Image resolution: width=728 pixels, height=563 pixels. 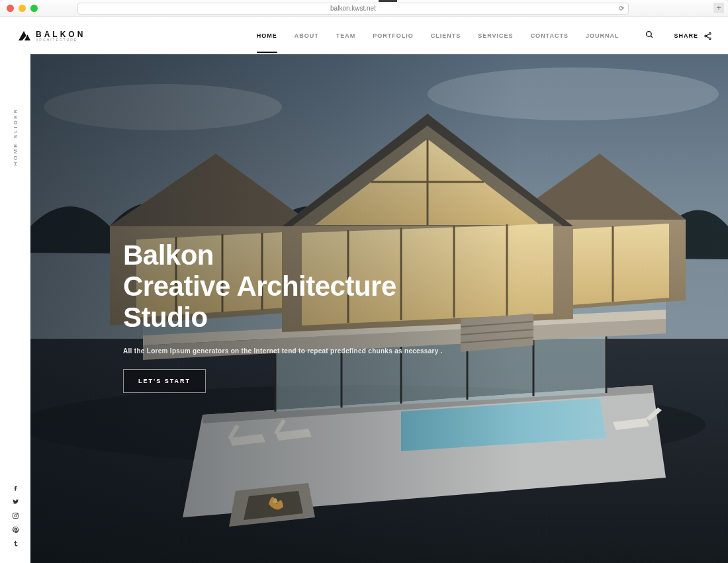 I want to click on browser-chrome: balkon.kwst.net ⟳ +, so click(x=364, y=9).